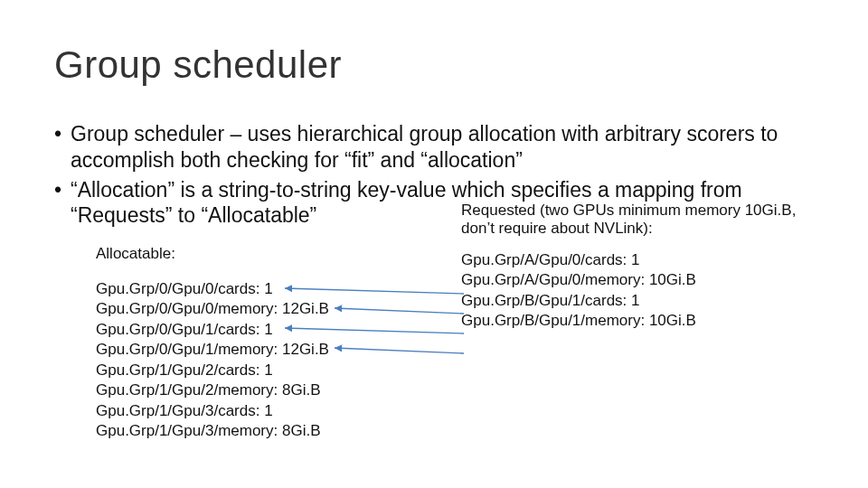 This screenshot has width=868, height=488. I want to click on list-item: Gpu.Grp/B/Gpu/1/cards: 1, so click(637, 301).